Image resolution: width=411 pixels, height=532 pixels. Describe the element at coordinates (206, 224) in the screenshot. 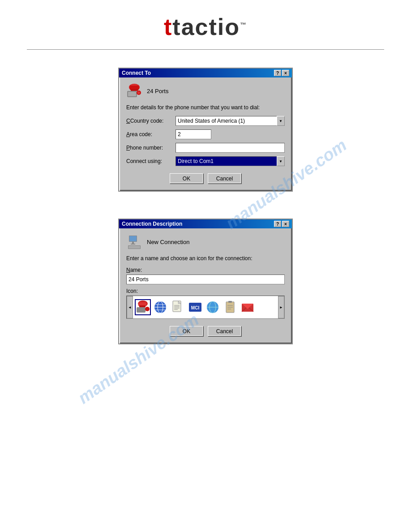

I see `dialog2-titlebar: Connection Description ? ×` at that location.